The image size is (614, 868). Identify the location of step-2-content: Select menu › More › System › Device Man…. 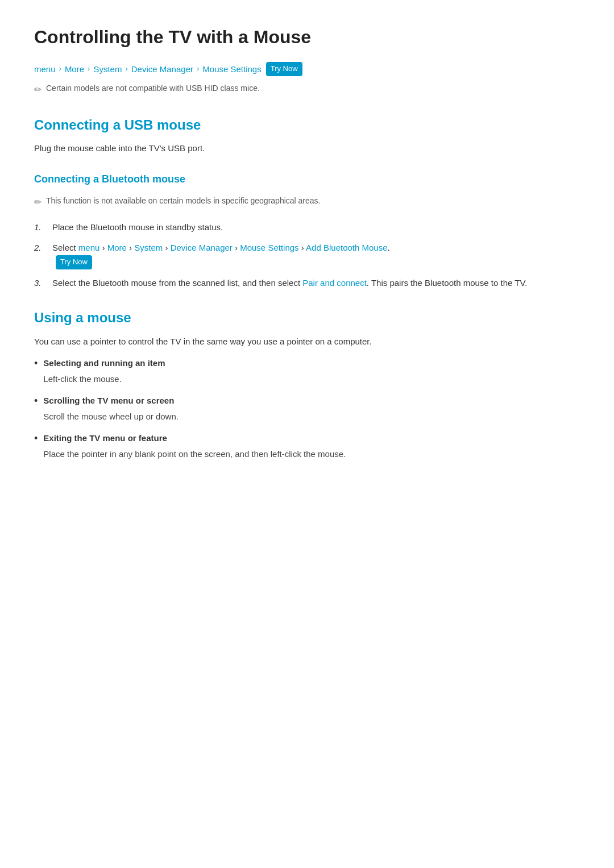
(316, 255).